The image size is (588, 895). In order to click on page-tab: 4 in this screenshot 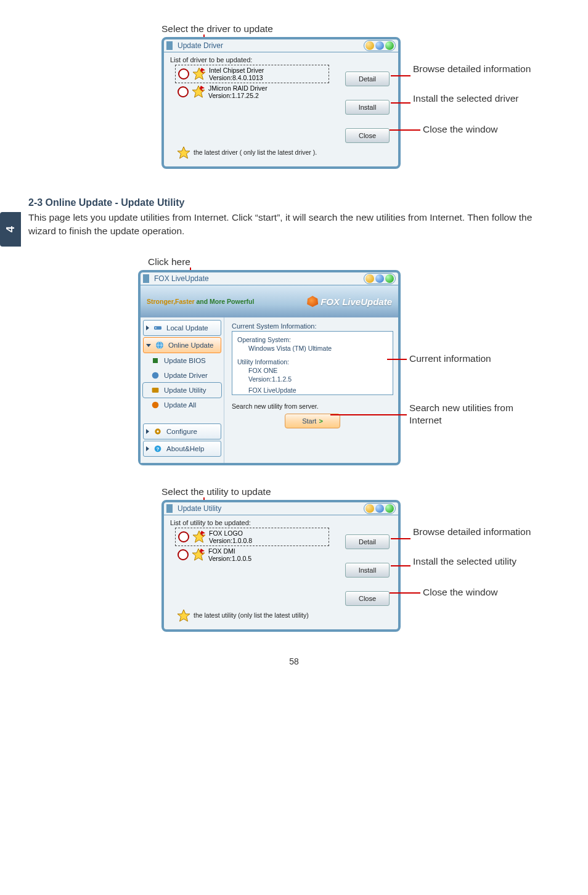, I will do `click(10, 229)`.